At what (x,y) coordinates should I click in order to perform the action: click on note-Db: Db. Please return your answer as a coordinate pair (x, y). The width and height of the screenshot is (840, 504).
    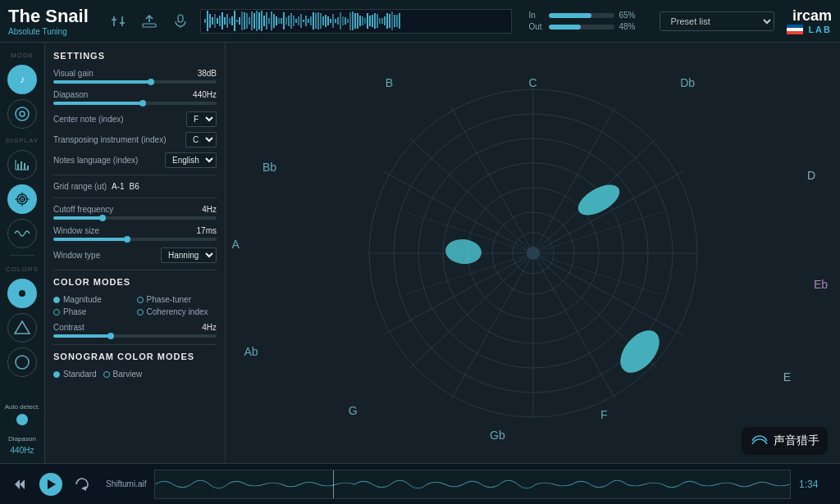
    Looking at the image, I should click on (687, 83).